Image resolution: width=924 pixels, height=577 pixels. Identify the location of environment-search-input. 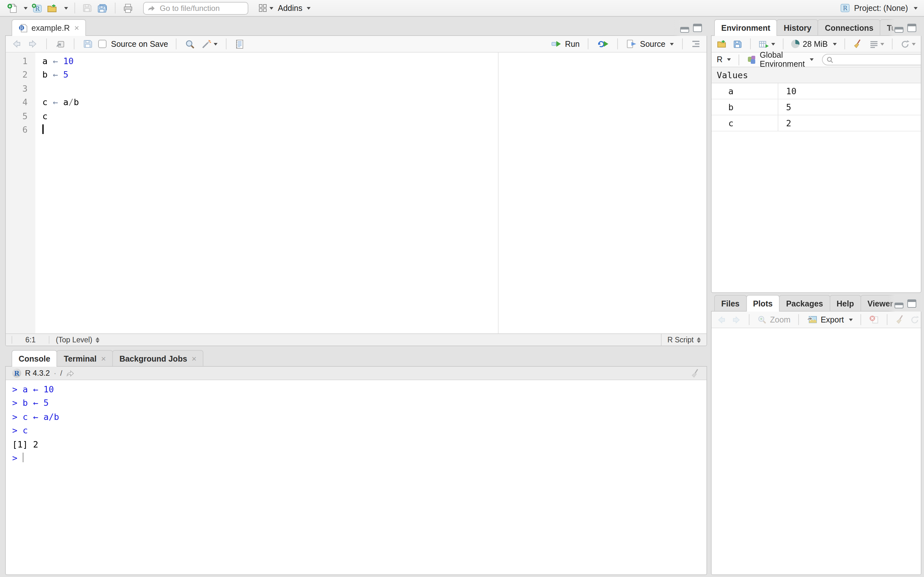
(879, 60).